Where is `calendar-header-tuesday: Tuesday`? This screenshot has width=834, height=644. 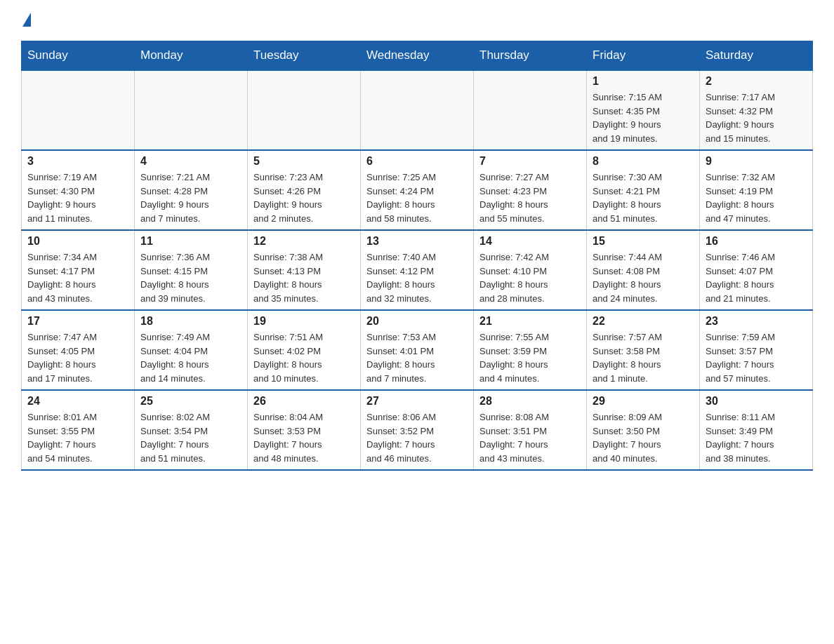
calendar-header-tuesday: Tuesday is located at coordinates (305, 56).